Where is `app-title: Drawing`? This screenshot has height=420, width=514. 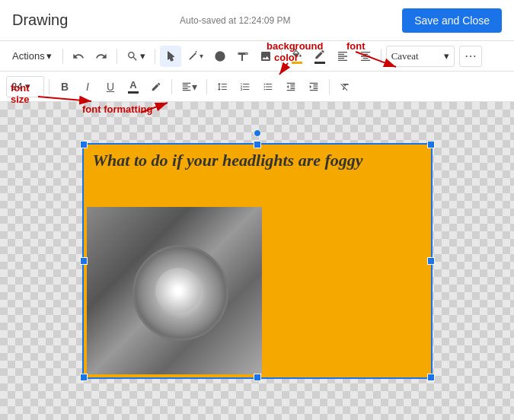
app-title: Drawing is located at coordinates (40, 20).